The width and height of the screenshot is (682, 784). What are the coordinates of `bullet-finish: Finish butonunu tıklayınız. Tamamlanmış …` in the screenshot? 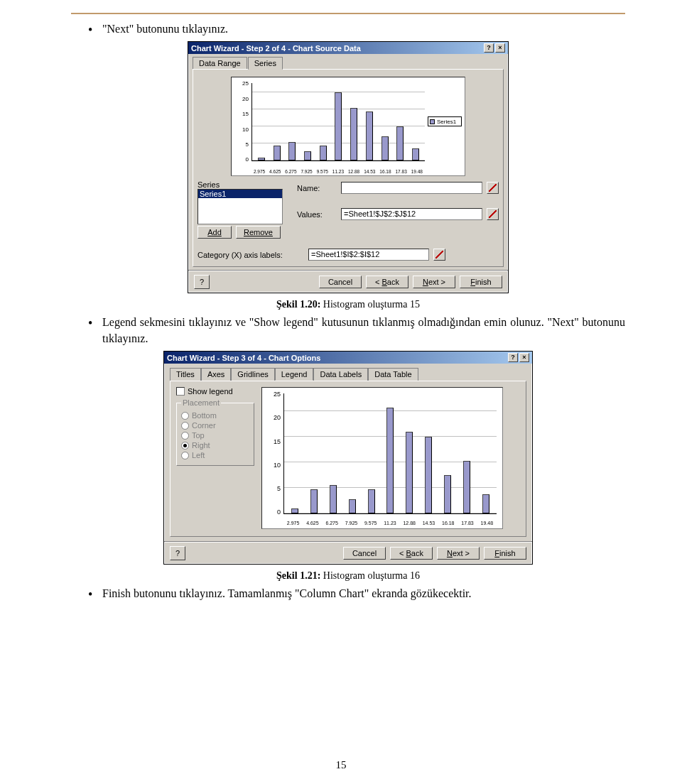 It's located at (357, 594).